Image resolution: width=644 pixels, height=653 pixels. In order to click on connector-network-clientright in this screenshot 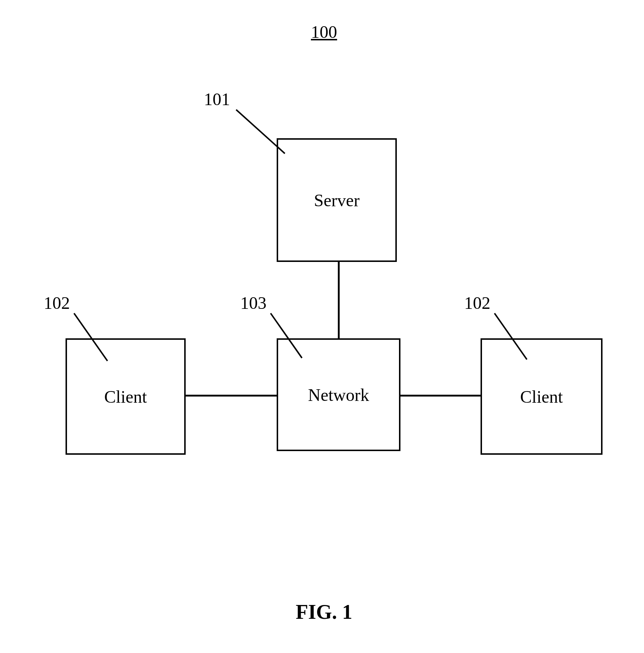, I will do `click(440, 396)`.